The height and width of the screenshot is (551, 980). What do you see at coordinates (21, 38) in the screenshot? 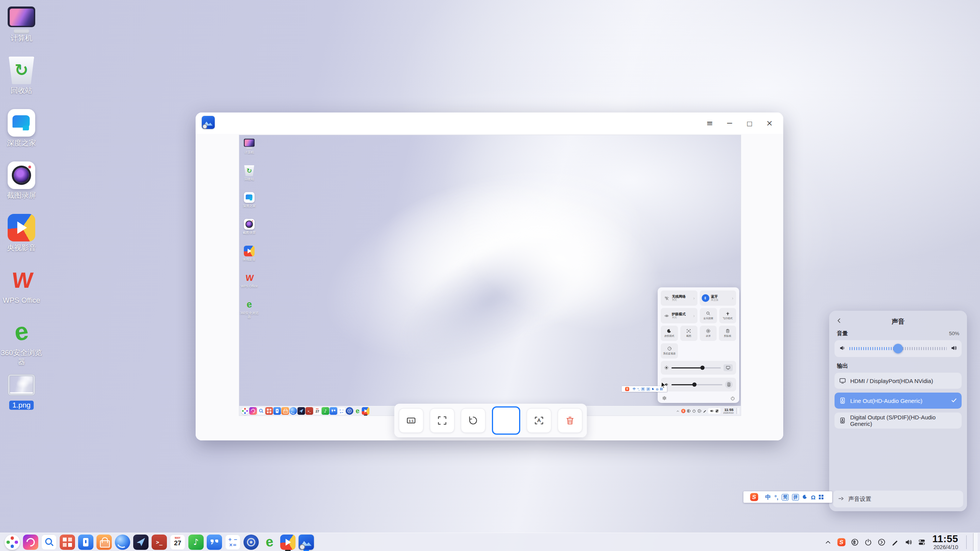
I see `desktop-icon-label: 计算机` at bounding box center [21, 38].